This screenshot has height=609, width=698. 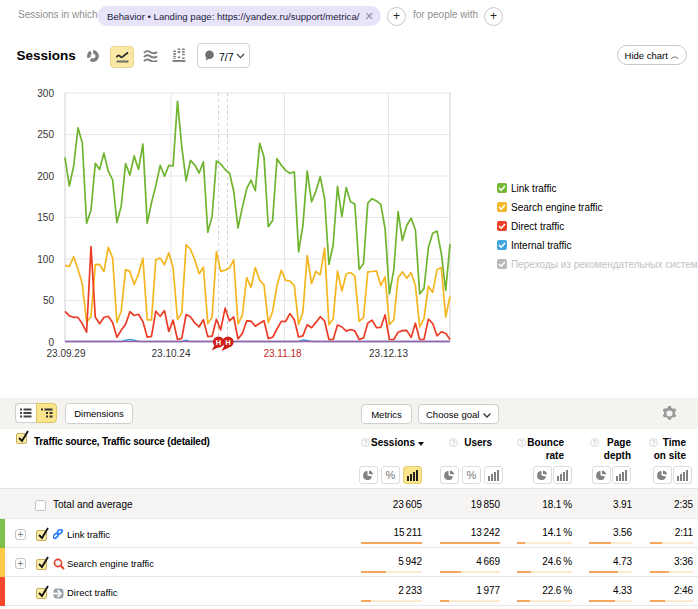 What do you see at coordinates (66, 354) in the screenshot?
I see `svg-text: 23.09.29` at bounding box center [66, 354].